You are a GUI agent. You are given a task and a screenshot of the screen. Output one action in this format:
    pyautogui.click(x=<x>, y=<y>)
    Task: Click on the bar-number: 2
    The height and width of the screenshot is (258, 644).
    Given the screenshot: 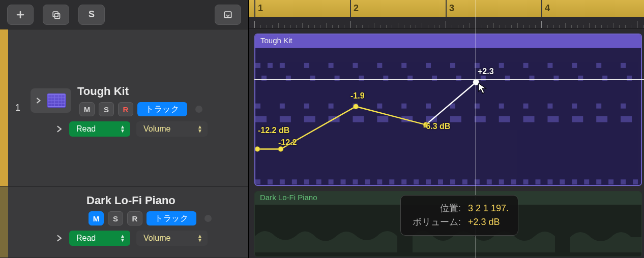 What is the action you would take?
    pyautogui.click(x=356, y=8)
    